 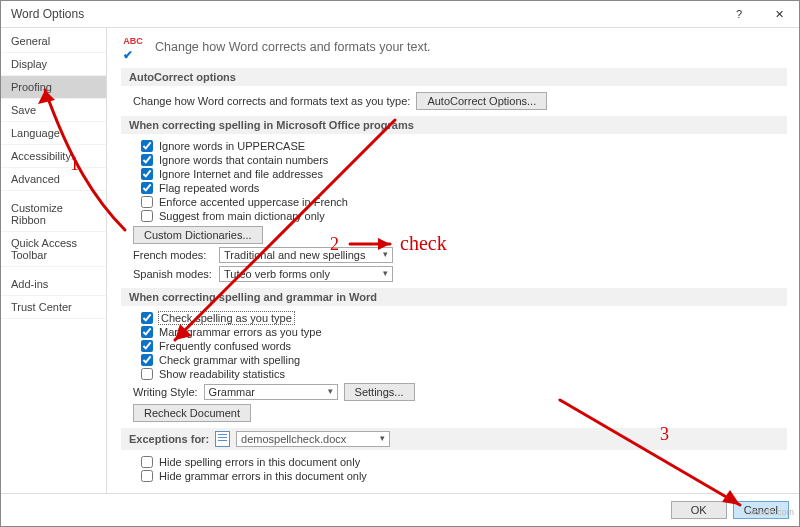 What do you see at coordinates (173, 255) in the screenshot?
I see `french-modes-label: French modes:` at bounding box center [173, 255].